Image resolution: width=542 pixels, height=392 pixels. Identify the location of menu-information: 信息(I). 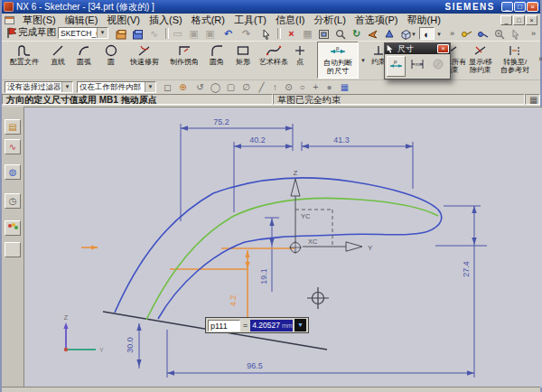
(290, 20).